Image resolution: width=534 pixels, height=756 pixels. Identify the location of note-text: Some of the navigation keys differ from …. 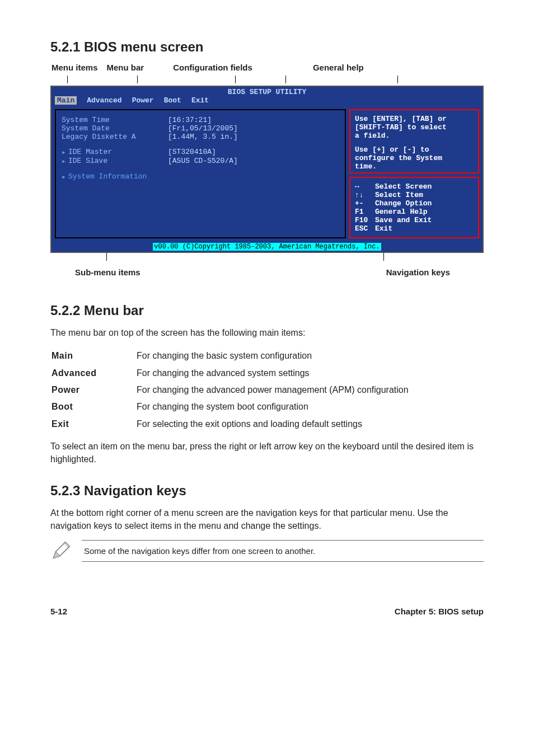
(283, 551).